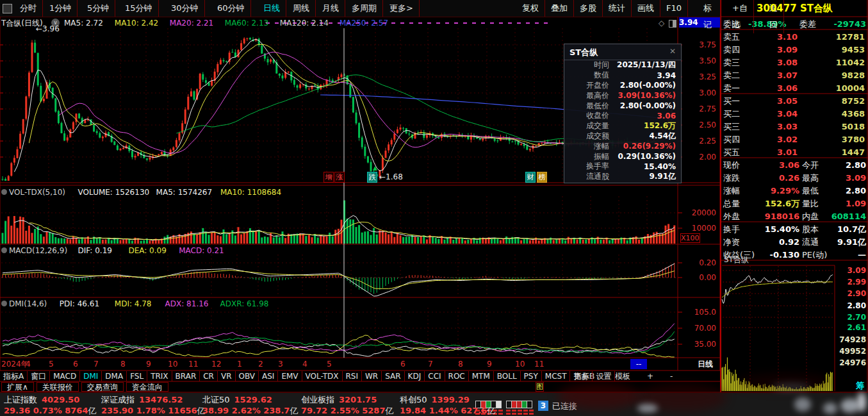 The width and height of the screenshot is (868, 416). What do you see at coordinates (301, 8) in the screenshot?
I see `period-tab-周线: 周线` at bounding box center [301, 8].